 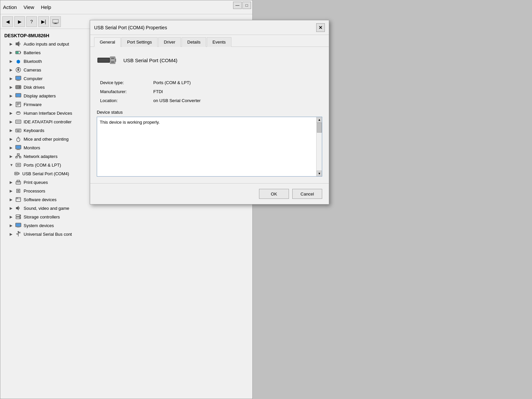 I want to click on expand-arrow-firmware: ▶, so click(x=12, y=104).